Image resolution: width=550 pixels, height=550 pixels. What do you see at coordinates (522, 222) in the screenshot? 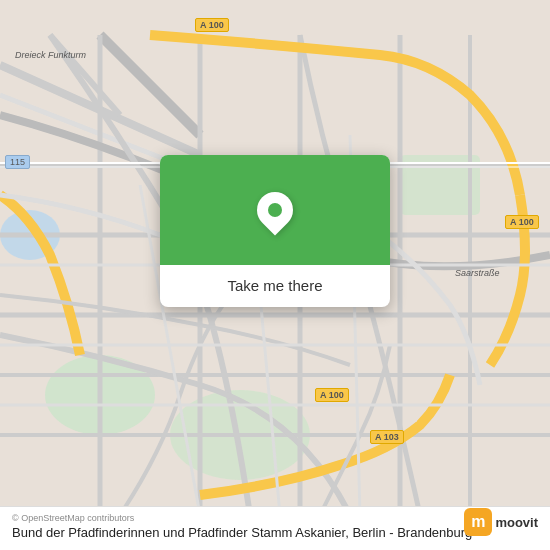
I see `road-label-a100-right: A 100` at bounding box center [522, 222].